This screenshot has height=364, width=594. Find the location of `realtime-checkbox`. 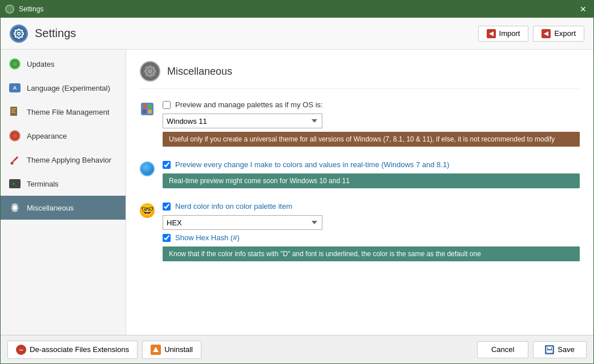

realtime-checkbox is located at coordinates (167, 165).